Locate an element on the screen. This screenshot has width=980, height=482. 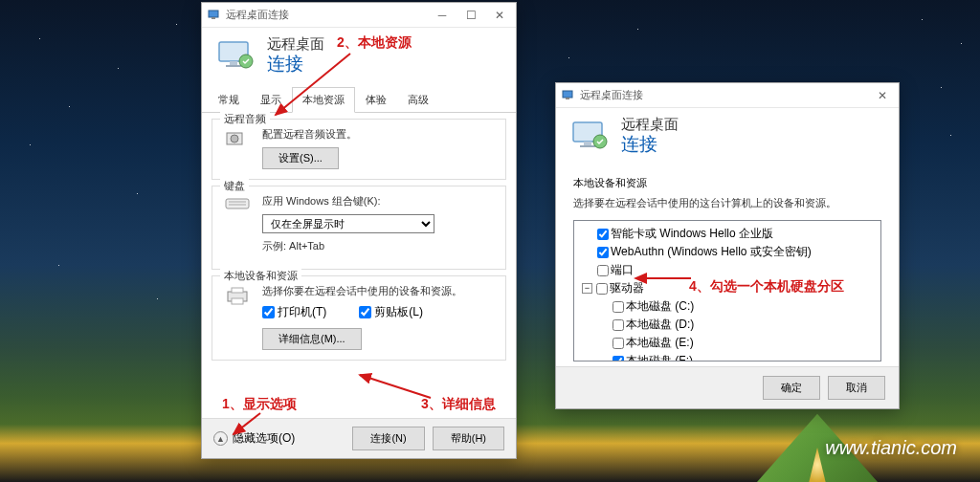
group-local-devices: 本地设备和资源 选择你要在远程会话中使用的设备和资源。 打印机(T) 剪贴板(L… is located at coordinates (359, 318).